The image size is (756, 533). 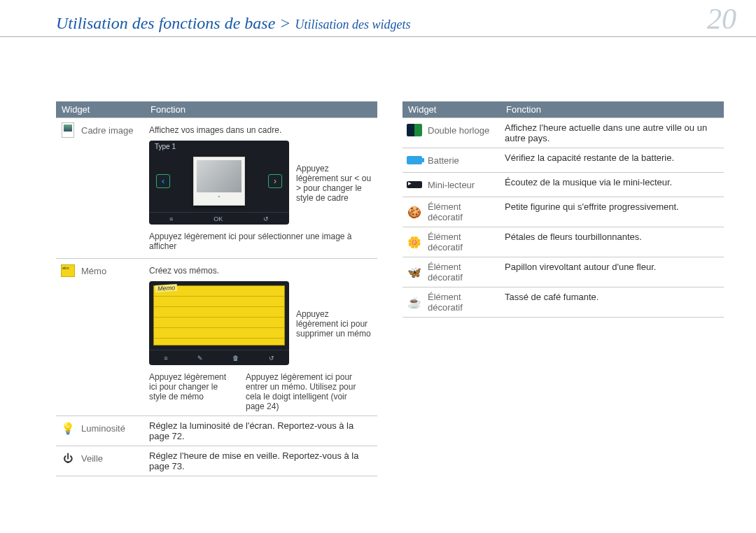 I want to click on widget-cell: Mini-lecteur, so click(x=451, y=185).